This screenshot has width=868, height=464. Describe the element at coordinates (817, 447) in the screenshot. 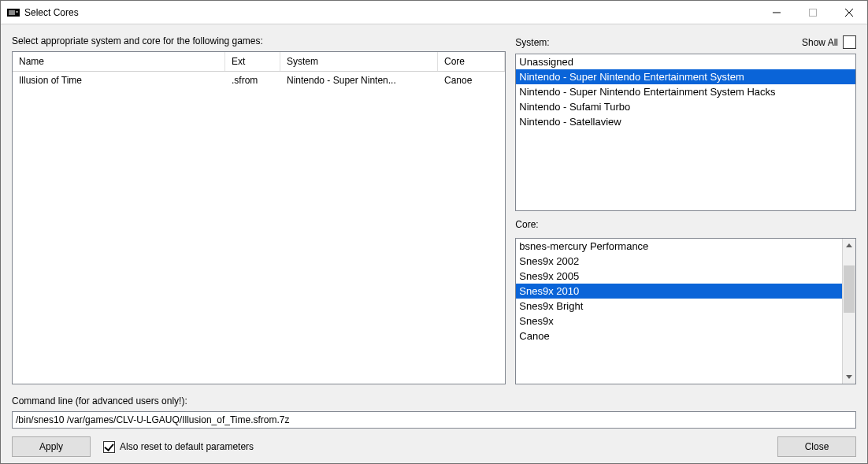

I see `close-button: Close` at that location.